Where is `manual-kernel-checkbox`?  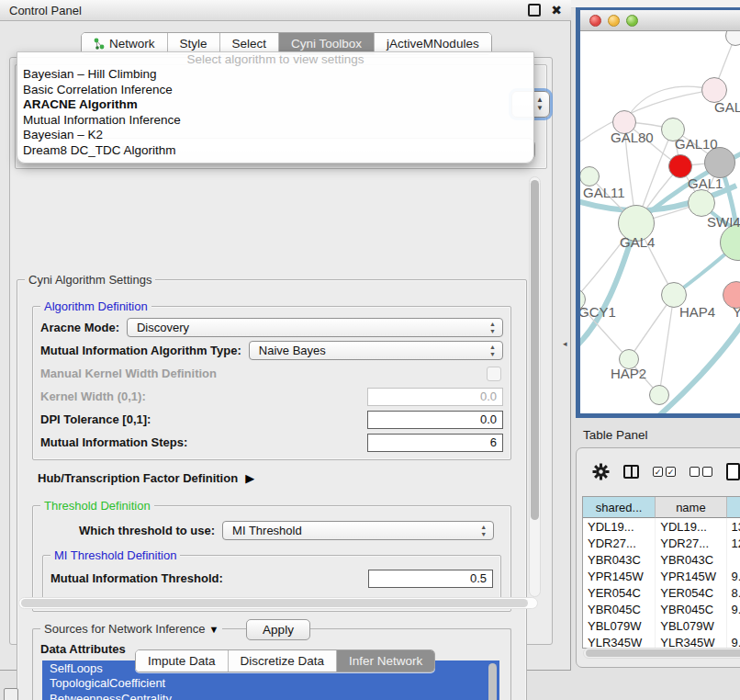
manual-kernel-checkbox is located at coordinates (494, 374).